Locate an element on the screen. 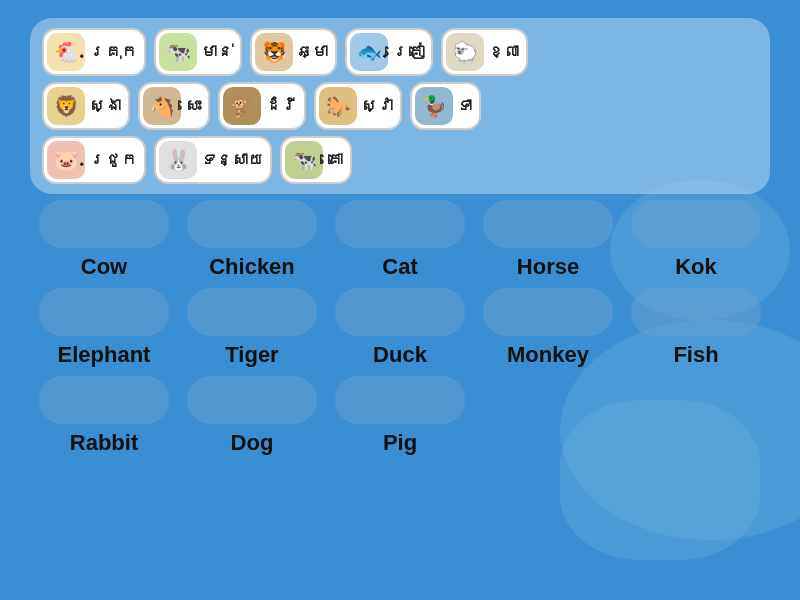 This screenshot has width=800, height=600. drop-zone-tiger is located at coordinates (252, 312).